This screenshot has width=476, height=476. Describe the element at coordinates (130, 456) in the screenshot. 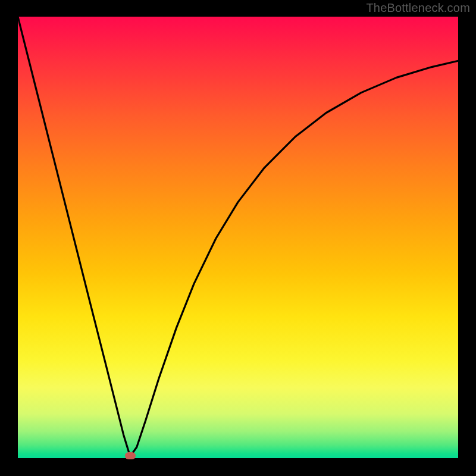

I see `optimum-marker` at that location.